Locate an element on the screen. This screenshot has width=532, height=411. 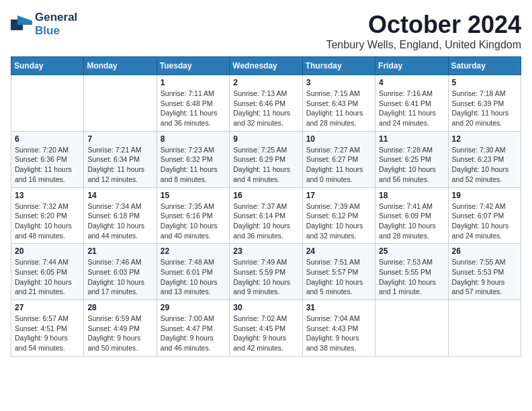
day-detail: Sunrise: 7:35 AMSunset: 6:16 PMDaylight:… is located at coordinates (193, 222).